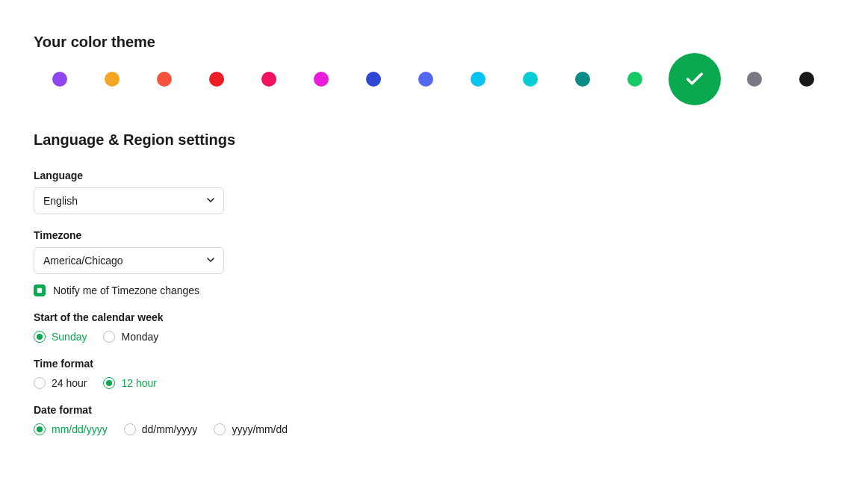  I want to click on date-format-radio-label-1: dd/mm/yyyy, so click(170, 429).